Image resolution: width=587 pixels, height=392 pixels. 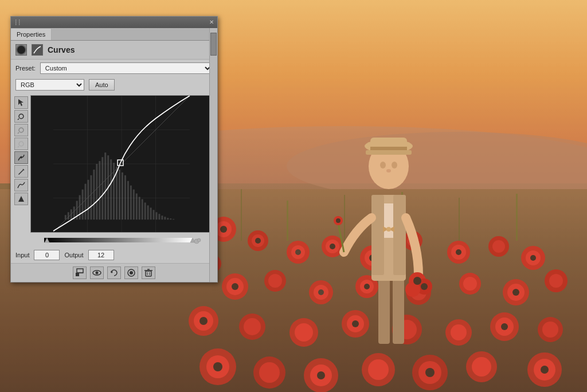 What do you see at coordinates (21, 50) in the screenshot?
I see `adjustment-layer-icon` at bounding box center [21, 50].